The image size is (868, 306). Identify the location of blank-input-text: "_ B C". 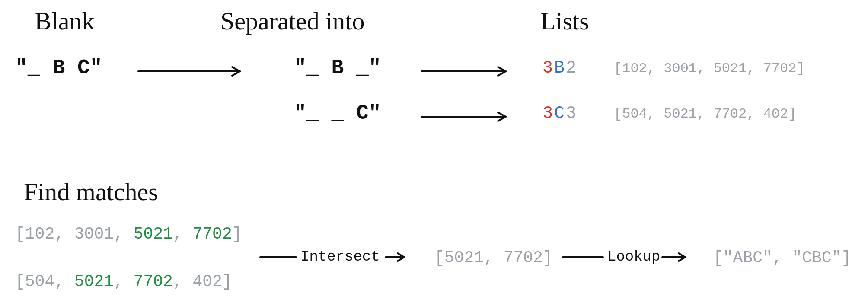
(59, 68).